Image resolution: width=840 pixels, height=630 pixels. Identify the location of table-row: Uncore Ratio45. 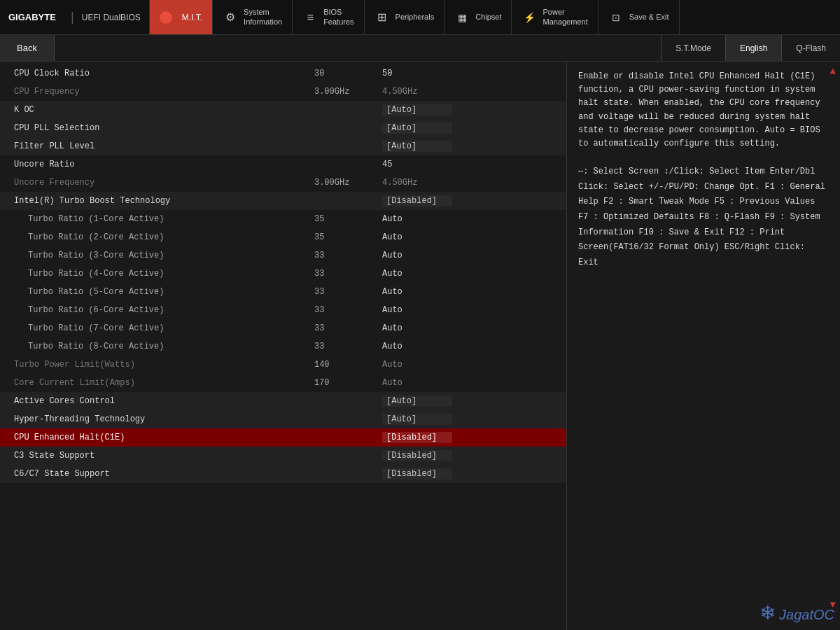
(283, 164).